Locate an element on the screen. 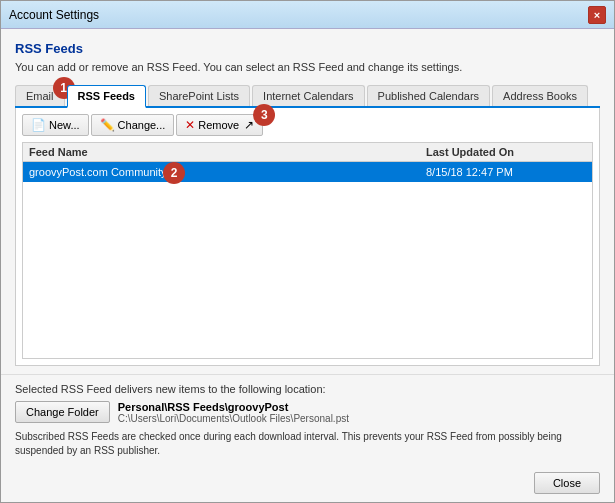 Image resolution: width=615 pixels, height=503 pixels. folder-row: Change Folder Personal\RSS Feeds\groovyP… is located at coordinates (308, 412).